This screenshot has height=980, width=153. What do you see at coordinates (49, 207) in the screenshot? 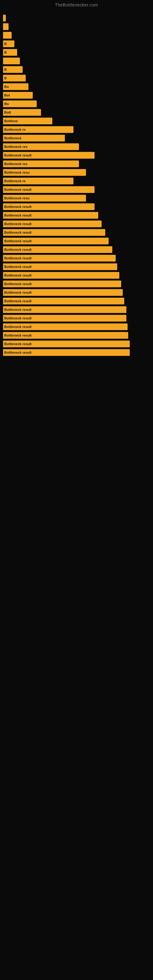
I see `bar-22: Bottleneck result` at bounding box center [49, 207].